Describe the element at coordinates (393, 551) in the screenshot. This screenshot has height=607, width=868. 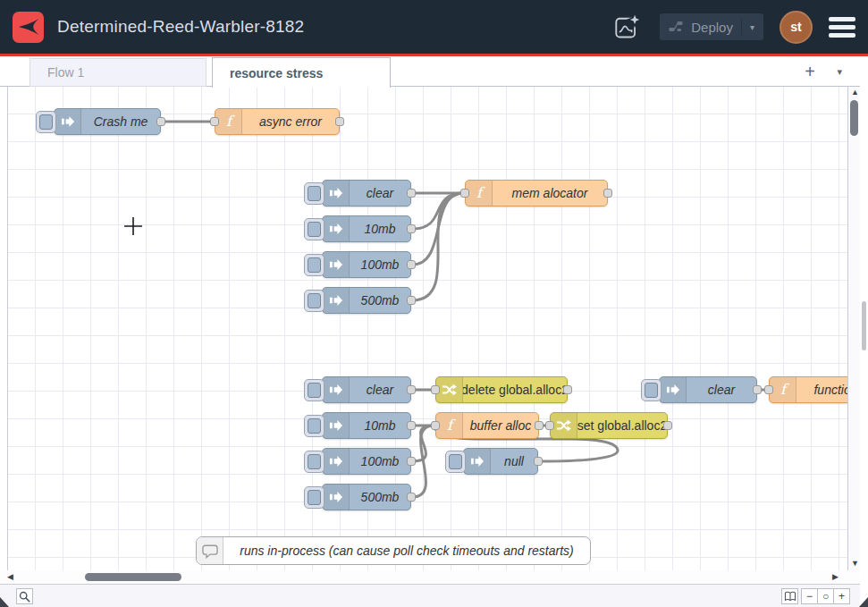
I see `node-comment: runs in-process (can cause poll check ti…` at that location.